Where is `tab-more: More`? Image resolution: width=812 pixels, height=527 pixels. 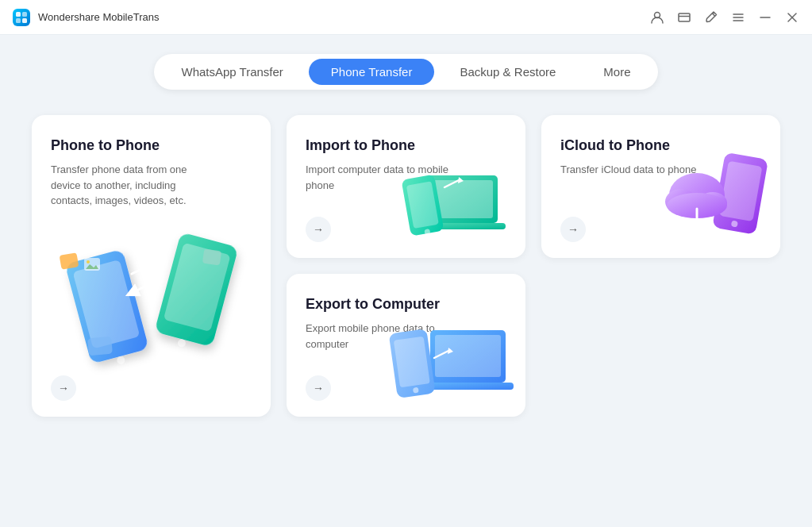 tab-more: More is located at coordinates (617, 71).